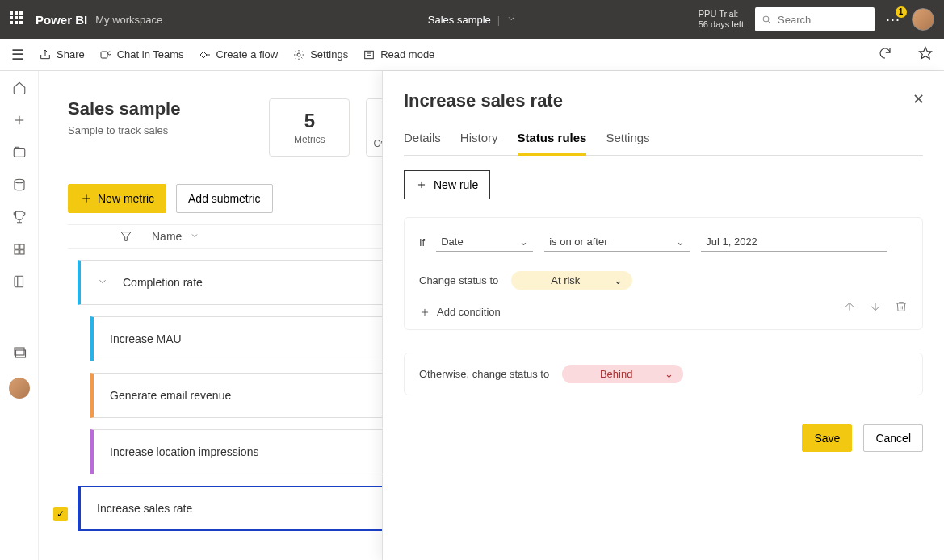 The width and height of the screenshot is (944, 560). I want to click on avatar, so click(923, 19).